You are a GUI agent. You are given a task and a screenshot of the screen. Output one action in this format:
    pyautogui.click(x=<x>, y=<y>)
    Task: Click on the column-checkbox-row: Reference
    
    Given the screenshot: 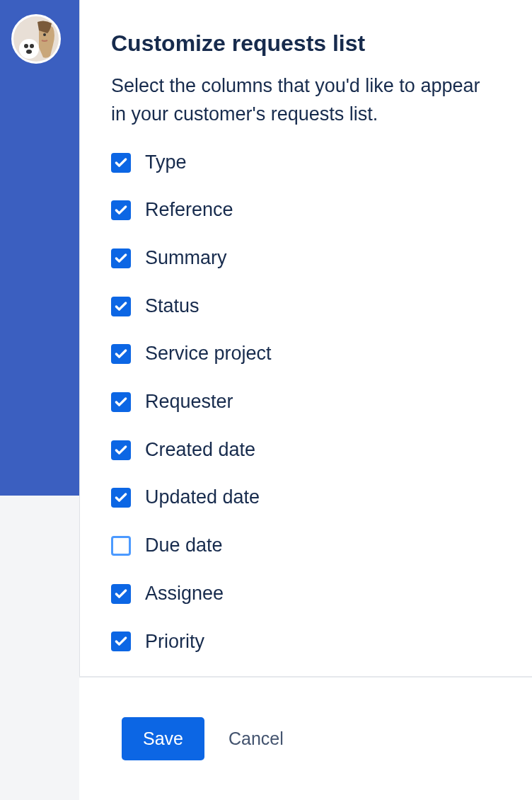 What is the action you would take?
    pyautogui.click(x=306, y=210)
    